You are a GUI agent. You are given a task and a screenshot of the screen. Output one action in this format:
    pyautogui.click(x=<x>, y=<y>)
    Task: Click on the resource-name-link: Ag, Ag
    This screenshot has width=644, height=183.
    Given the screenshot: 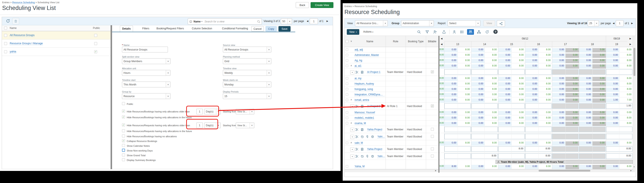 What is the action you would take?
    pyautogui.click(x=358, y=61)
    